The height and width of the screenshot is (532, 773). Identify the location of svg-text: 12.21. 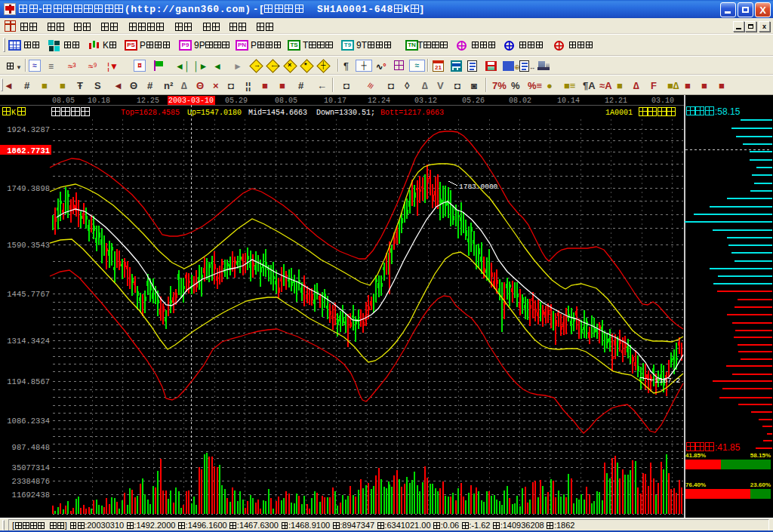
(616, 101).